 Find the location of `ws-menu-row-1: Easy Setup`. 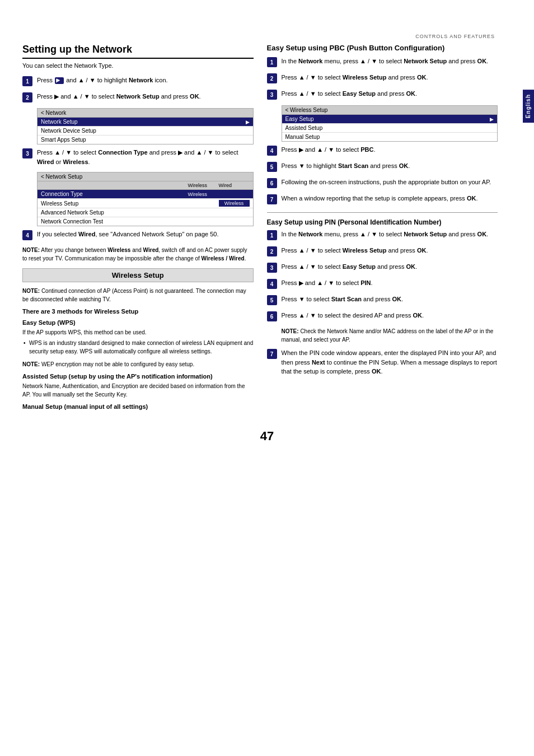

ws-menu-row-1: Easy Setup is located at coordinates (390, 119).